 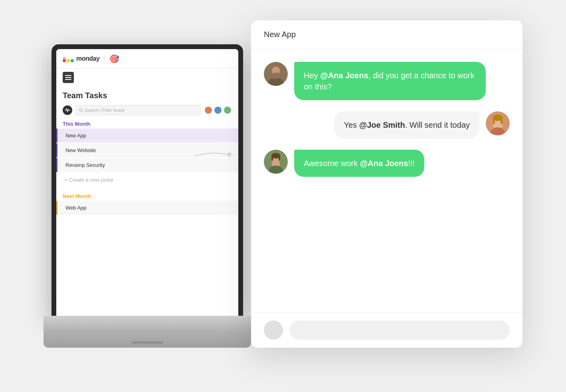 I want to click on bubble-3: Awesome work @Ana Joens!!!, so click(x=359, y=163).